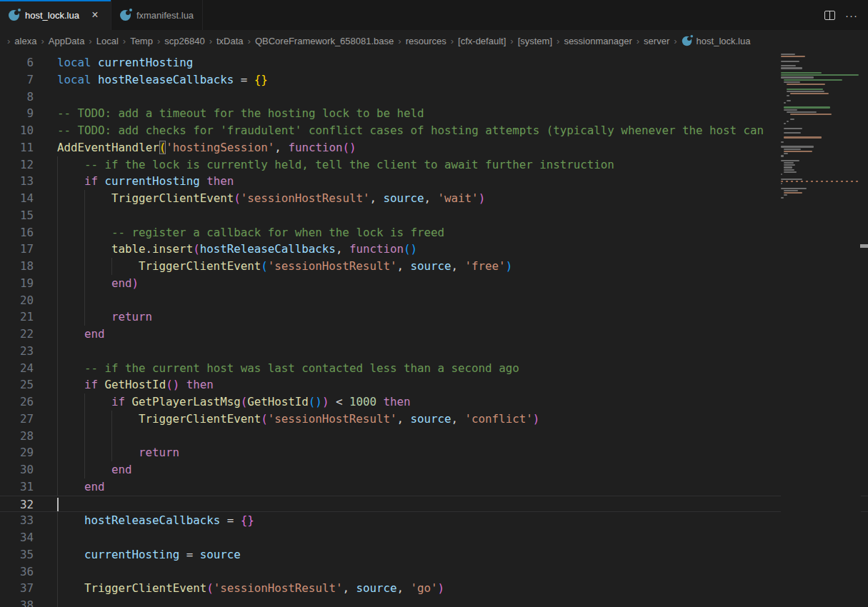  What do you see at coordinates (163, 147) in the screenshot?
I see `token: (` at bounding box center [163, 147].